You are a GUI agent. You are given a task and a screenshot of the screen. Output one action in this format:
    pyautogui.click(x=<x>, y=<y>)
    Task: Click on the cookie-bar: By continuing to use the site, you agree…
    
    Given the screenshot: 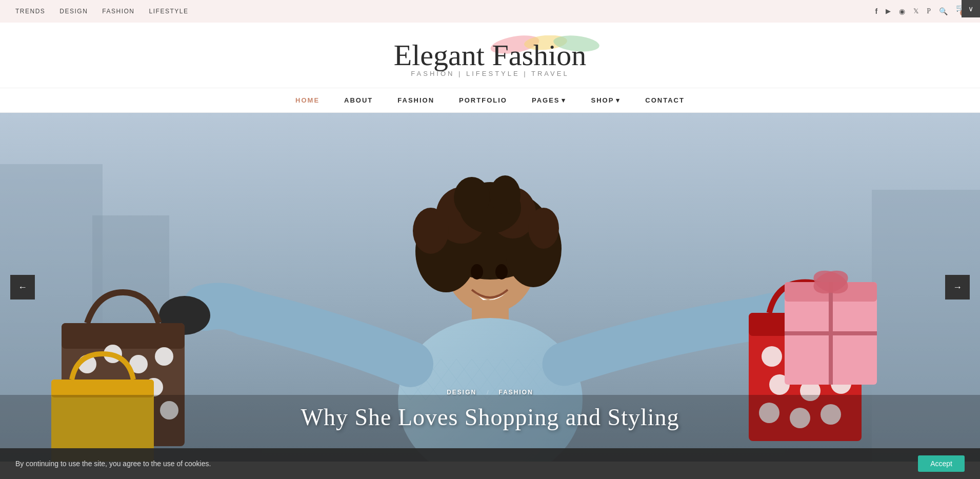 What is the action you would take?
    pyautogui.click(x=490, y=455)
    